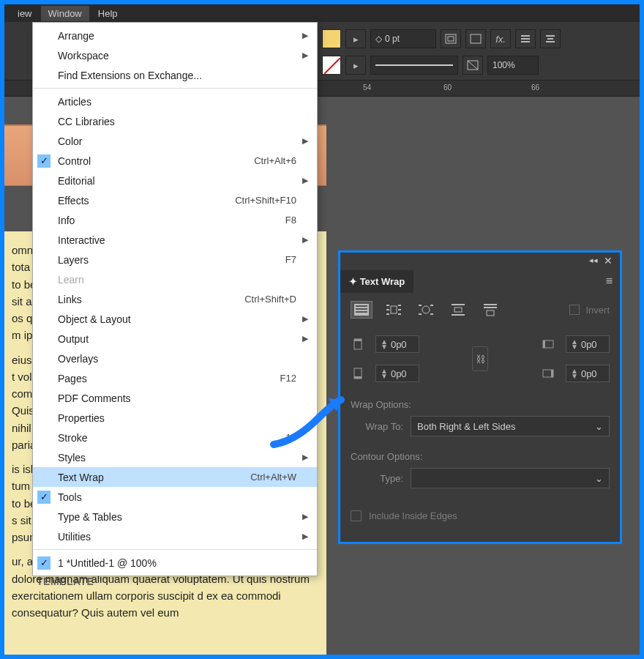 The image size is (644, 659). I want to click on stroke-none-swatch, so click(332, 65).